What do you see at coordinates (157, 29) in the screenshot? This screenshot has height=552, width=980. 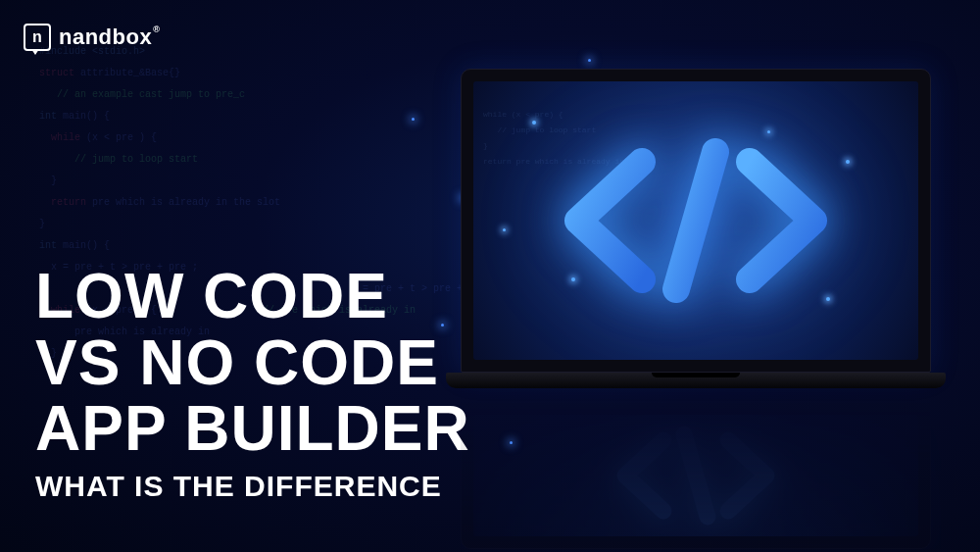 I see `registered-symbol: ®` at bounding box center [157, 29].